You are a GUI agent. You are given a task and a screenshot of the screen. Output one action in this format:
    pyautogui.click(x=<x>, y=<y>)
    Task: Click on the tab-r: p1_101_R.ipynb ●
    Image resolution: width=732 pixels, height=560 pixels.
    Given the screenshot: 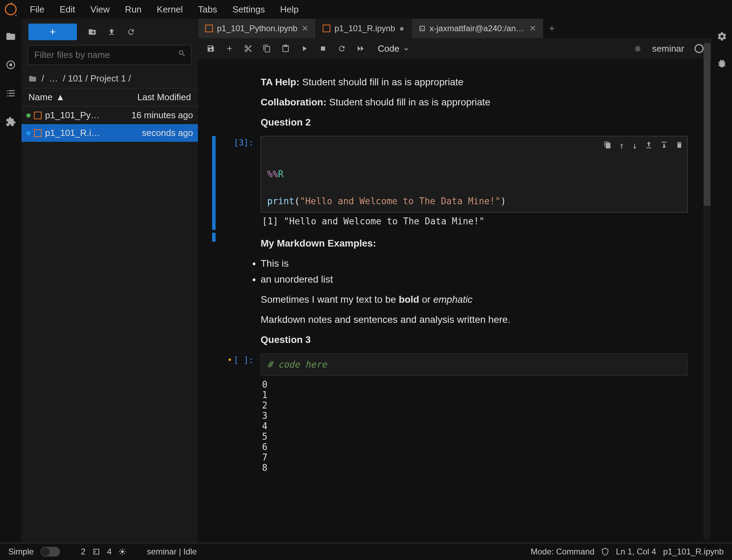 What is the action you would take?
    pyautogui.click(x=364, y=28)
    